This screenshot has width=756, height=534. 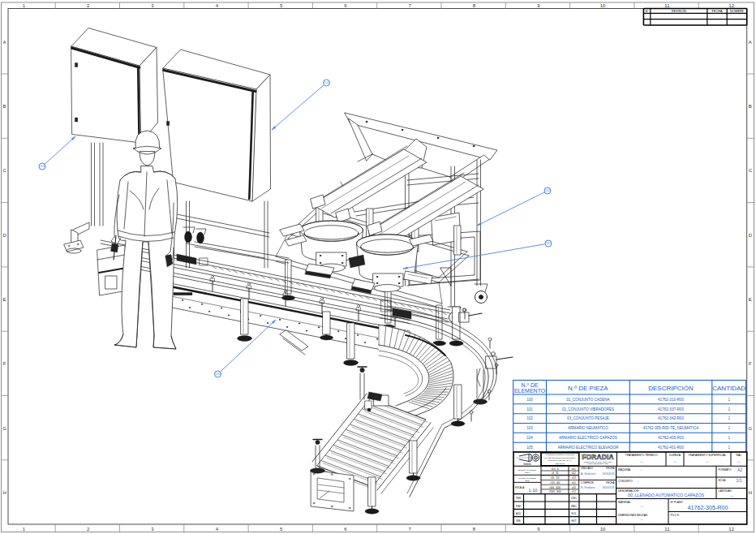 I want to click on svg-text: B12, so click(x=527, y=480).